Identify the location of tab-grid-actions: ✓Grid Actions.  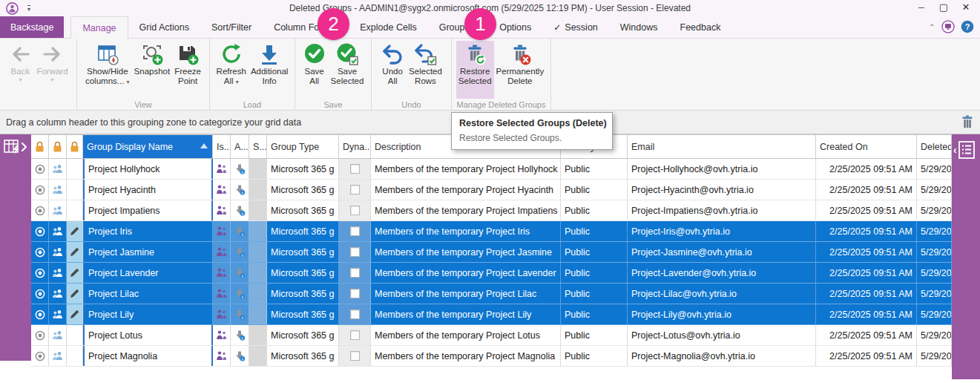
(165, 27).